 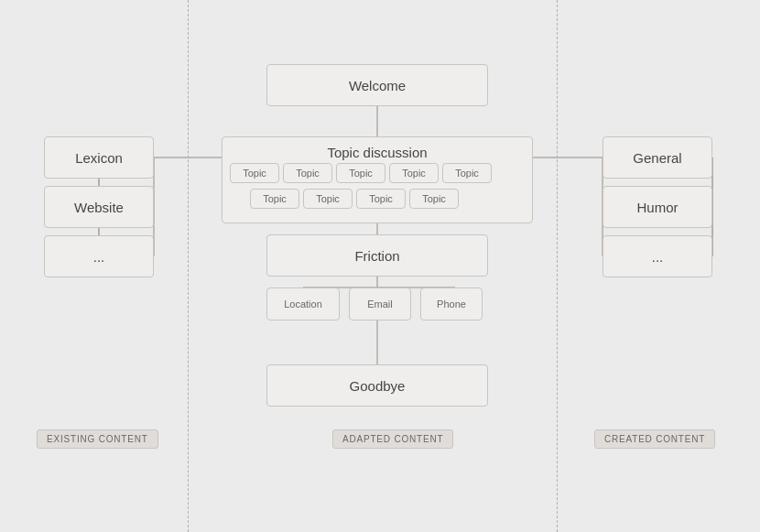 What do you see at coordinates (451, 304) in the screenshot?
I see `phone-node: Phone` at bounding box center [451, 304].